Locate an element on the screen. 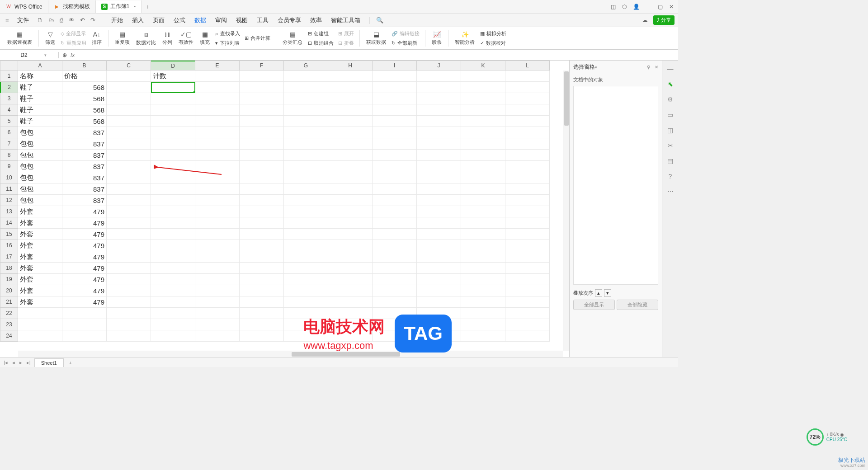 The width and height of the screenshot is (868, 470). add-sheet: + is located at coordinates (71, 363).